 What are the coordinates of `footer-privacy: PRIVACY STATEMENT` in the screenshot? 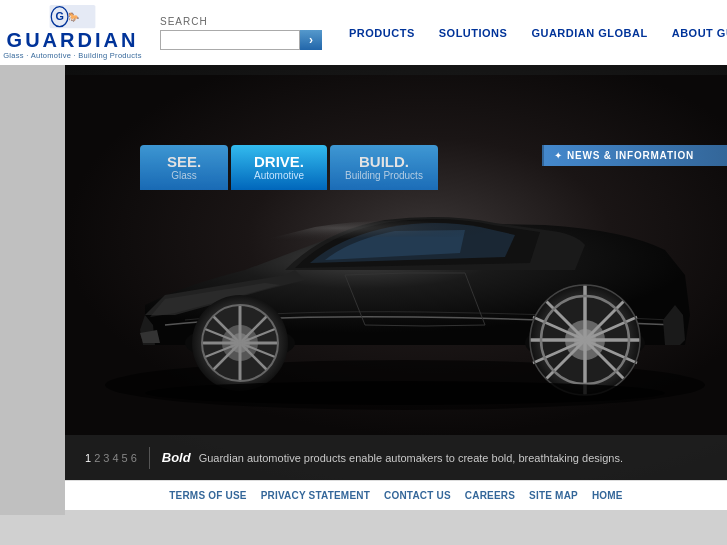 It's located at (316, 496).